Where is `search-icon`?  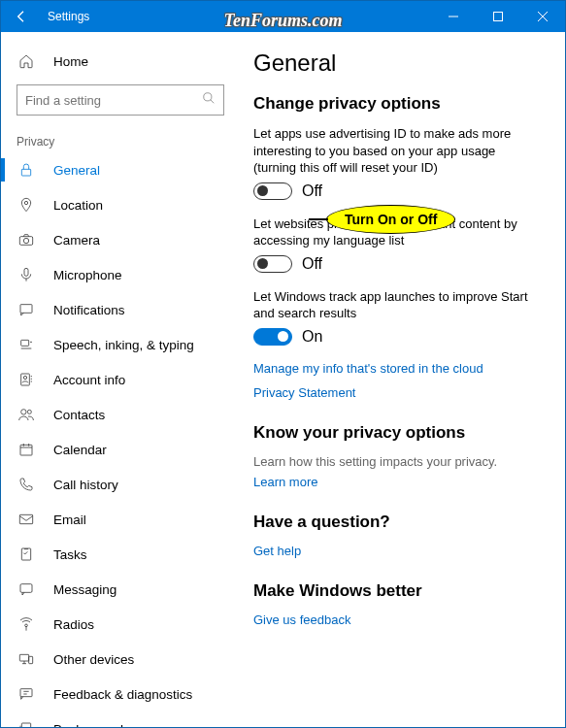 search-icon is located at coordinates (209, 100).